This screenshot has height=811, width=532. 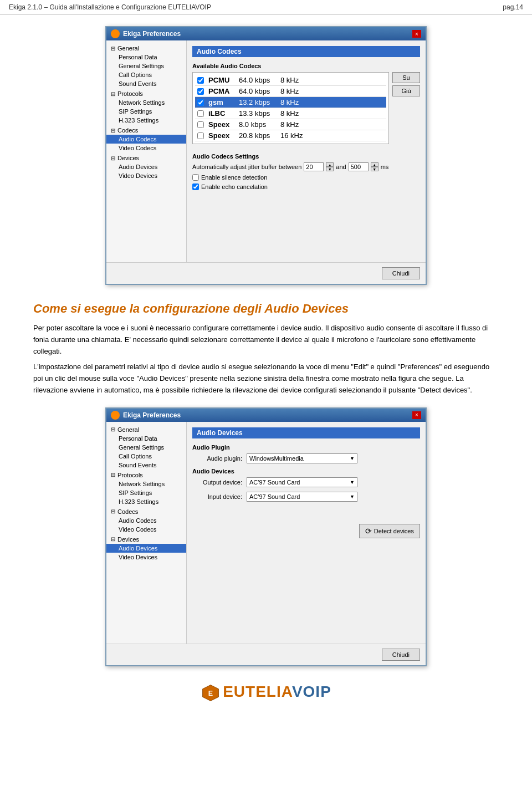 I want to click on jitter-up1: ▲, so click(x=330, y=165).